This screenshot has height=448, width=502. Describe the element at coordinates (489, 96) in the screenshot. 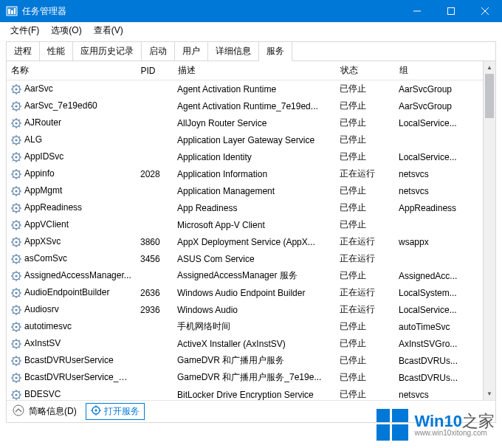

I see `scroll-thumb` at that location.